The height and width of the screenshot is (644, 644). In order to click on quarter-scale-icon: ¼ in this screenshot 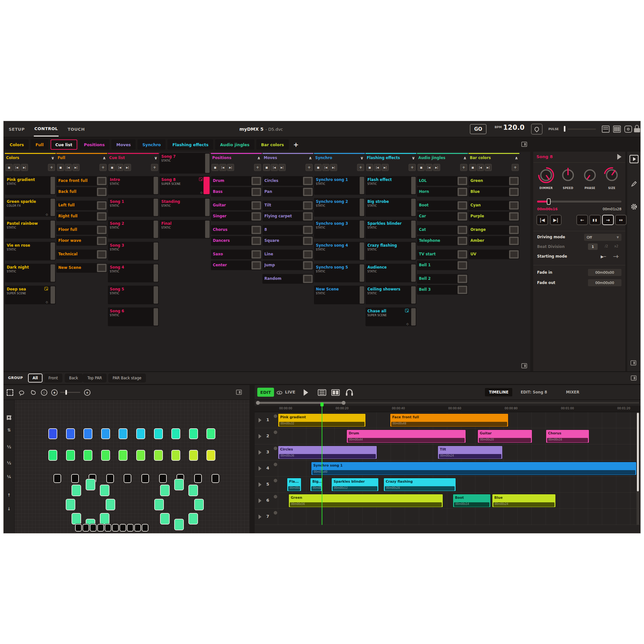, I will do `click(9, 477)`.